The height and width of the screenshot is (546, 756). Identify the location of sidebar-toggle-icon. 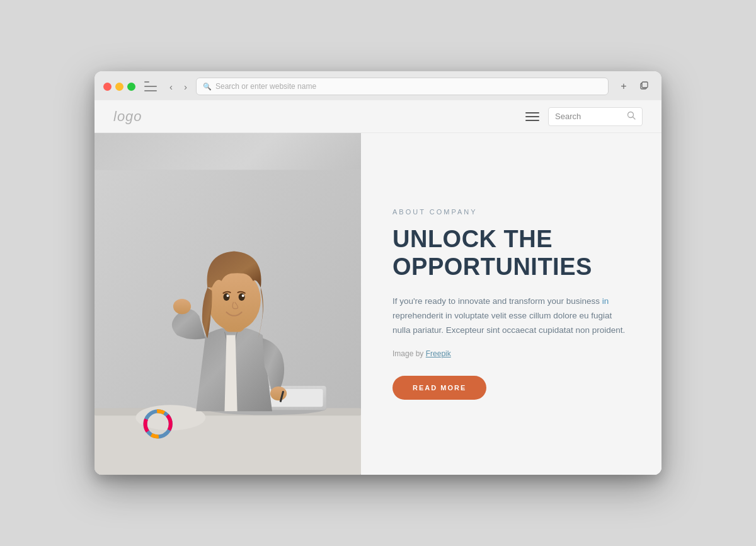
(151, 86).